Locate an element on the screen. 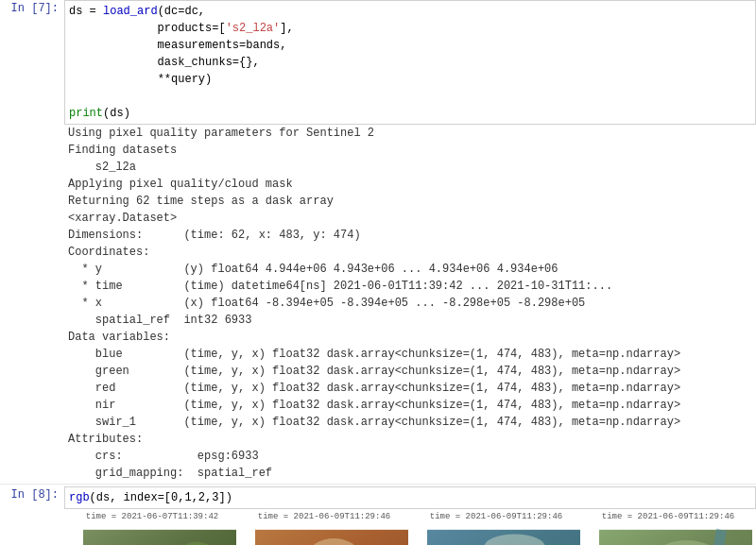 The width and height of the screenshot is (756, 545). cell-7-label: In [7]: is located at coordinates (32, 8).